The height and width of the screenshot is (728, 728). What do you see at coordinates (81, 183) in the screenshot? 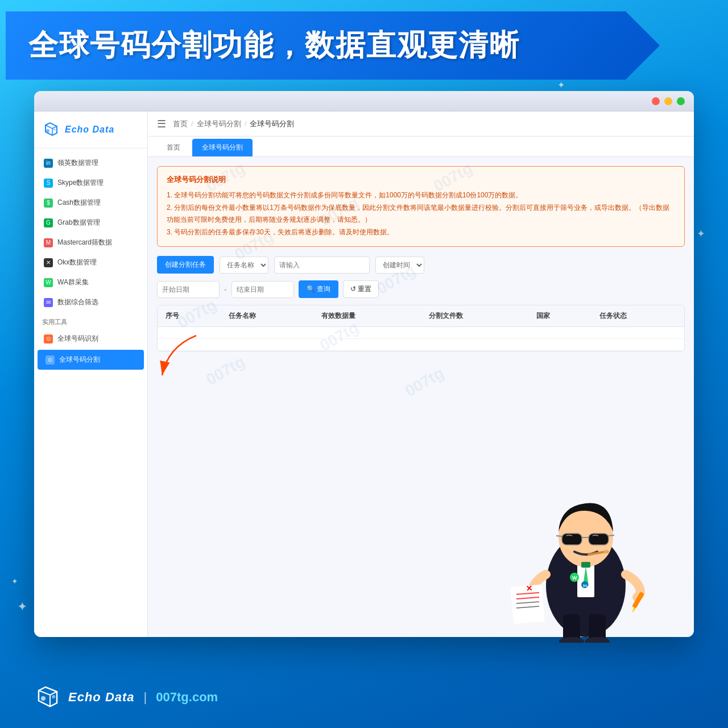
I see `sidebar-item-skype-label: Skype数据管理` at bounding box center [81, 183].